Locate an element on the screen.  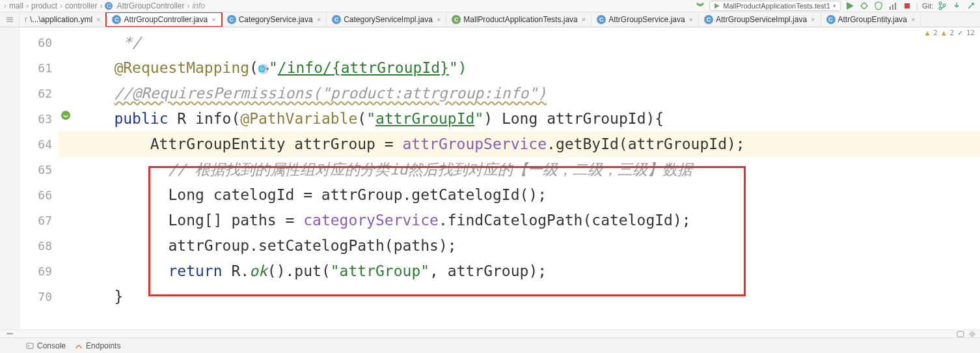
run-config-dropdown: MallProductApplicationTests.test1 ▾ is located at coordinates (774, 6).